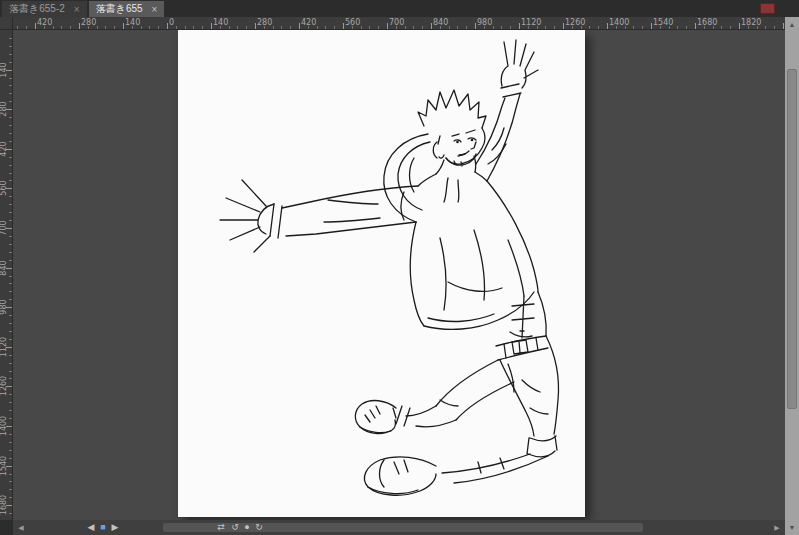 The width and height of the screenshot is (799, 535). What do you see at coordinates (21, 528) in the screenshot?
I see `scroll-left-arrow-icon: ◀` at bounding box center [21, 528].